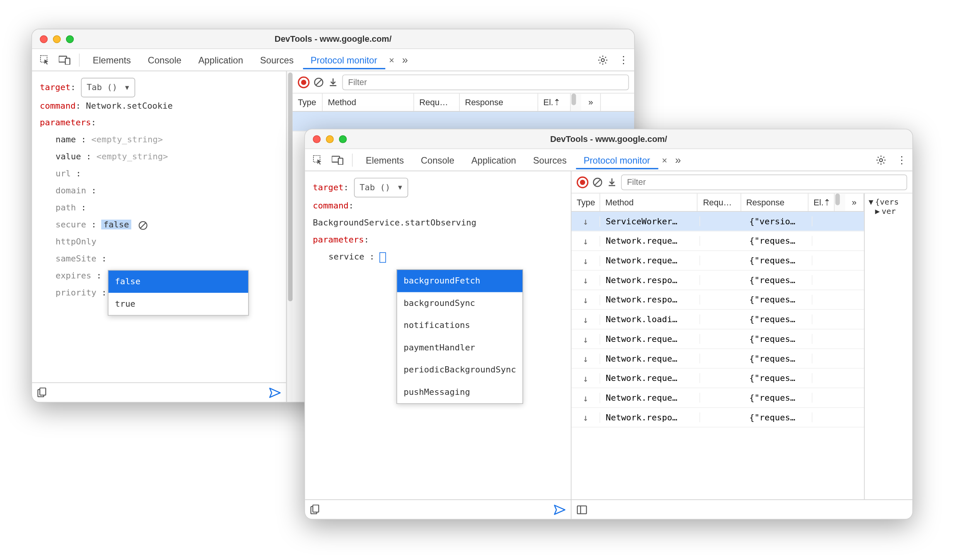  What do you see at coordinates (68, 156) in the screenshot?
I see `param-value: value` at bounding box center [68, 156].